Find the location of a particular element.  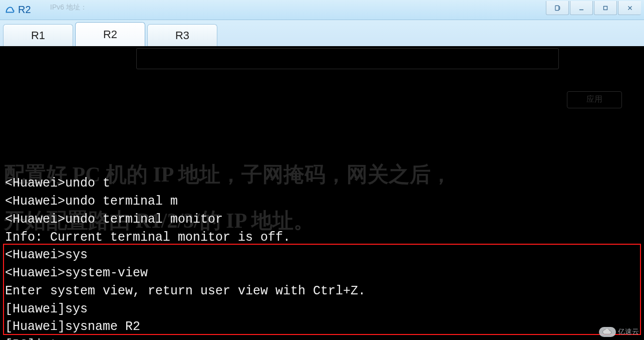

bg-apply-button: 应用 is located at coordinates (594, 100).